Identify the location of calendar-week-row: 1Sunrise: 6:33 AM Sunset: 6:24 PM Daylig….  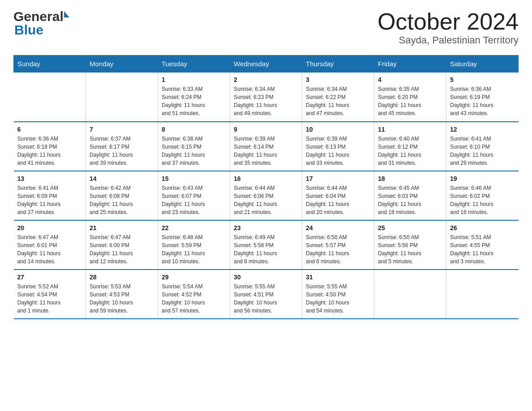
(266, 97).